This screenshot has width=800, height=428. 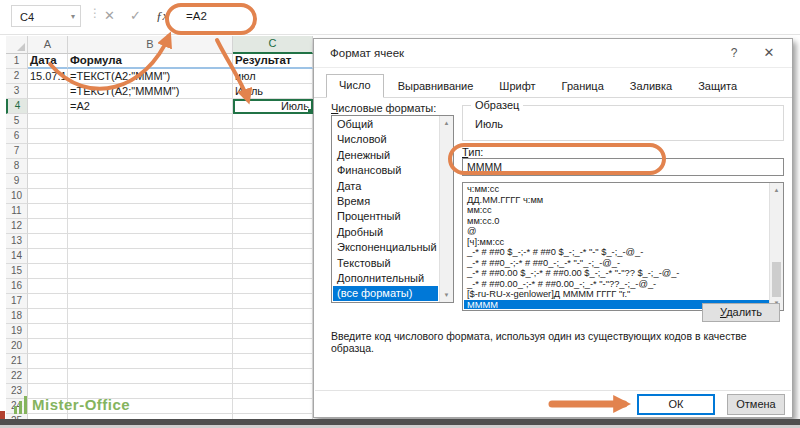 I want to click on scroll-down-icon: ▼, so click(x=446, y=295).